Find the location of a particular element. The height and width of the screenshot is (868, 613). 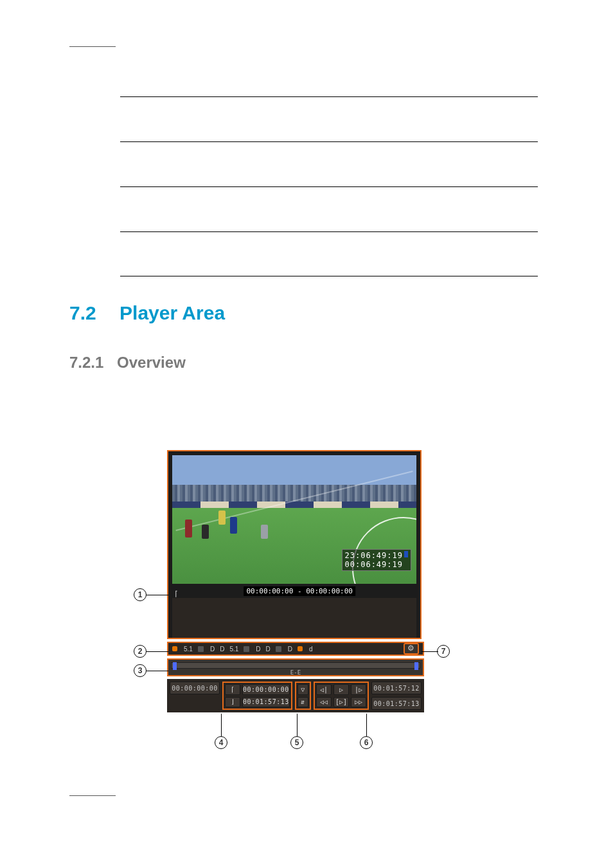

swap-button: ⇵ is located at coordinates (303, 702).